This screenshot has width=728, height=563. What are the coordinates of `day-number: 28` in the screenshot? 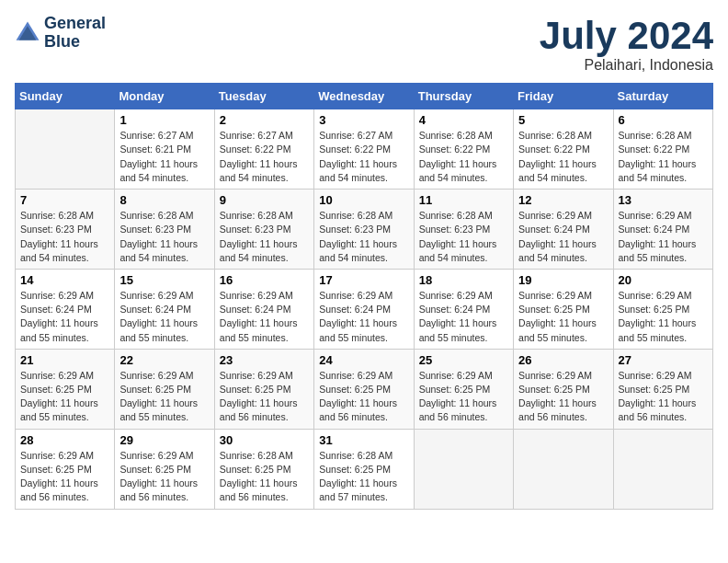 It's located at (64, 440).